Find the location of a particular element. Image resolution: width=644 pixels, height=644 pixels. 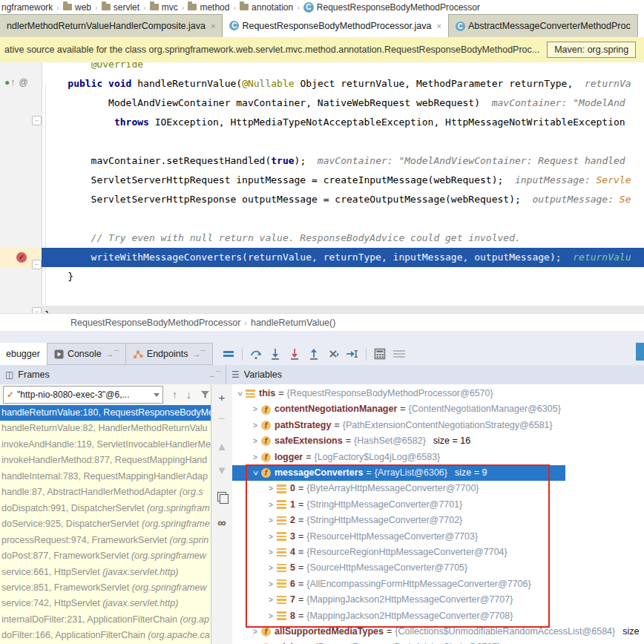

variable-size: size = 16 is located at coordinates (452, 441).